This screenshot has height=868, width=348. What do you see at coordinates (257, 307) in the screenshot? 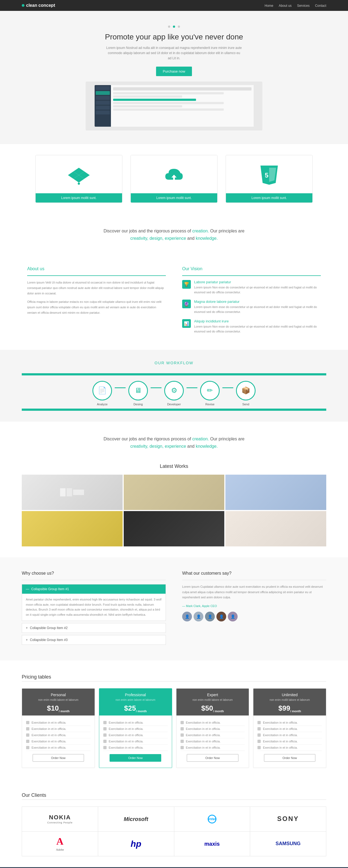
I see `vision-text-2: Magna dolore labore pariatur Lorem ipsum…` at bounding box center [257, 307].